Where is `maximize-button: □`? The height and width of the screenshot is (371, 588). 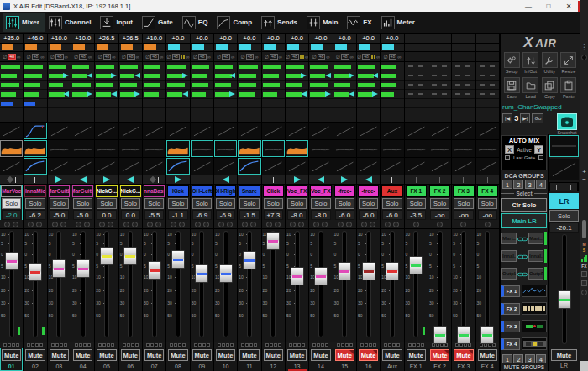
maximize-button: □ is located at coordinates (549, 7).